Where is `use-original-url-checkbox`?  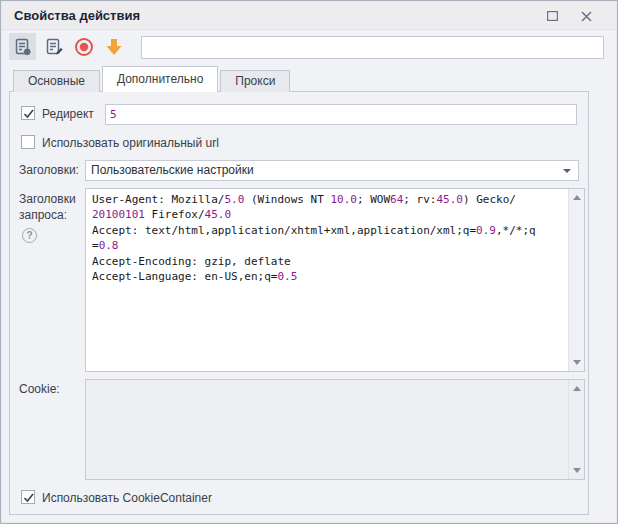 use-original-url-checkbox is located at coordinates (28, 142).